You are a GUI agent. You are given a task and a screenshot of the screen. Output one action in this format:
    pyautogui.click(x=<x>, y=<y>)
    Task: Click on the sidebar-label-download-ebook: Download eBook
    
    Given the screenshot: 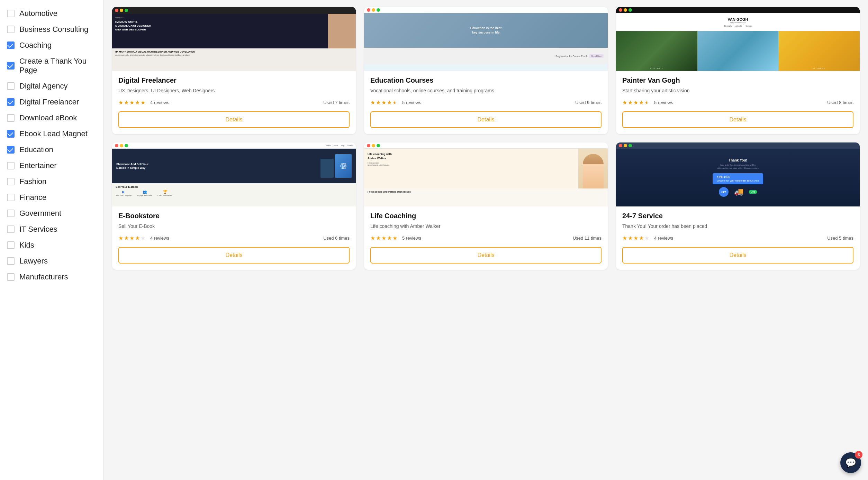 What is the action you would take?
    pyautogui.click(x=48, y=118)
    